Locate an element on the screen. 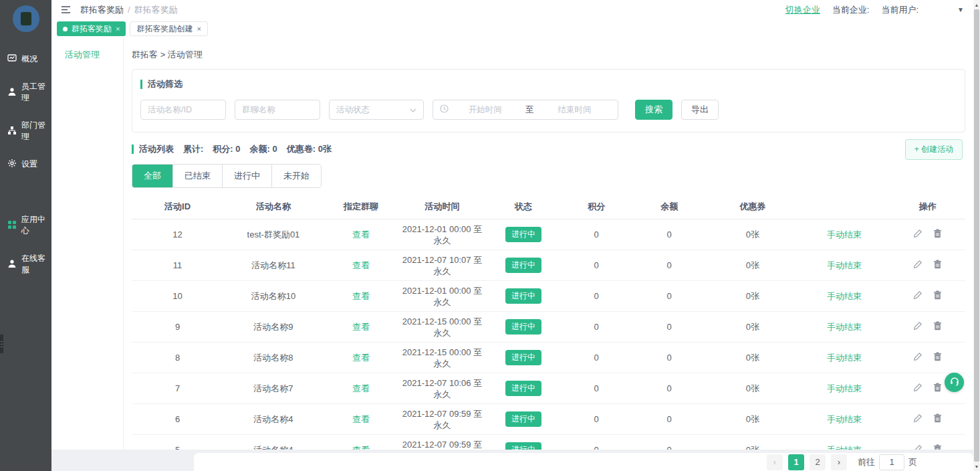 The width and height of the screenshot is (980, 471). staff-icon is located at coordinates (12, 92).